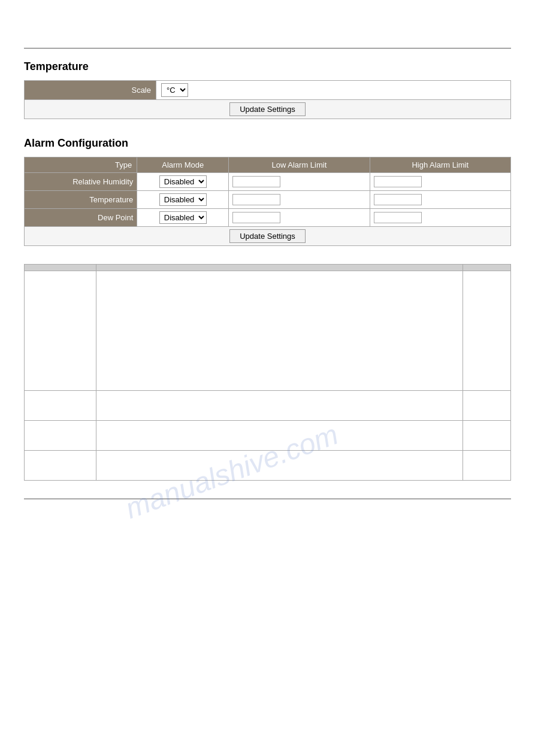  Describe the element at coordinates (81, 165) in the screenshot. I see `type-header: Type` at that location.